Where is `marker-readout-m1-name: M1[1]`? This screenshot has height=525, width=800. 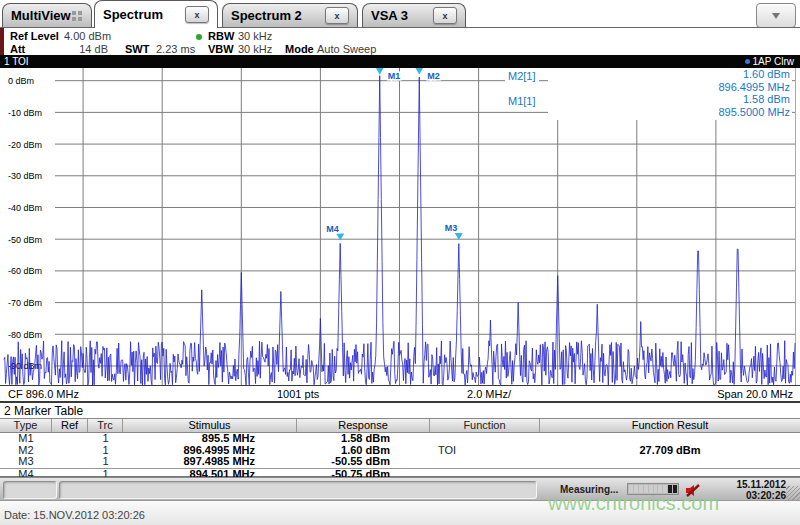 marker-readout-m1-name: M1[1] is located at coordinates (522, 101).